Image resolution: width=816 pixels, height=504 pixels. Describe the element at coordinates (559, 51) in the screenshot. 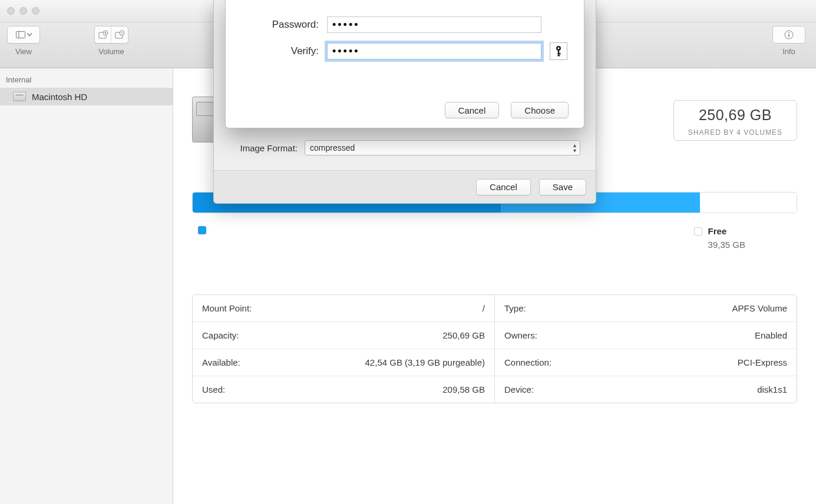

I see `key-icon` at that location.